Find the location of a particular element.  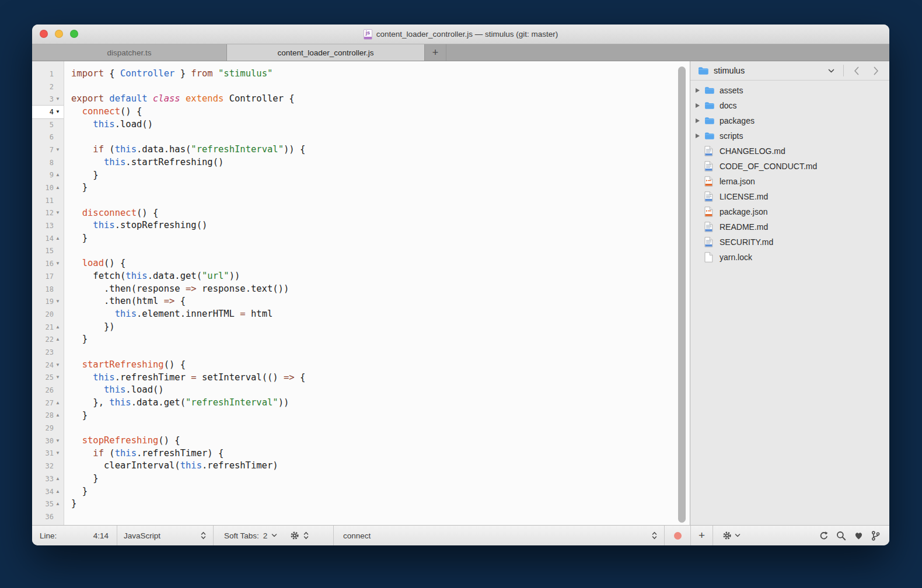

tree-item-packages: packages is located at coordinates (790, 121).